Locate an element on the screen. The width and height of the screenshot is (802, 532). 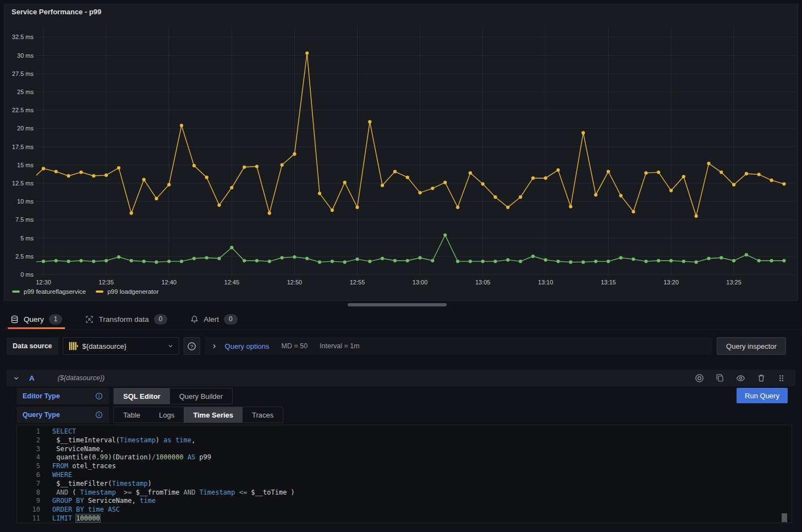
svg-text: 12:55 is located at coordinates (358, 282).